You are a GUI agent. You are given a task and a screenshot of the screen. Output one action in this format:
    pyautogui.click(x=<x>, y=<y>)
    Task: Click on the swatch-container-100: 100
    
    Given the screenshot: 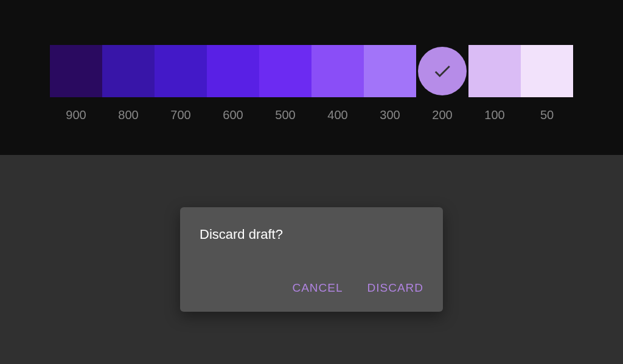 What is the action you would take?
    pyautogui.click(x=495, y=84)
    